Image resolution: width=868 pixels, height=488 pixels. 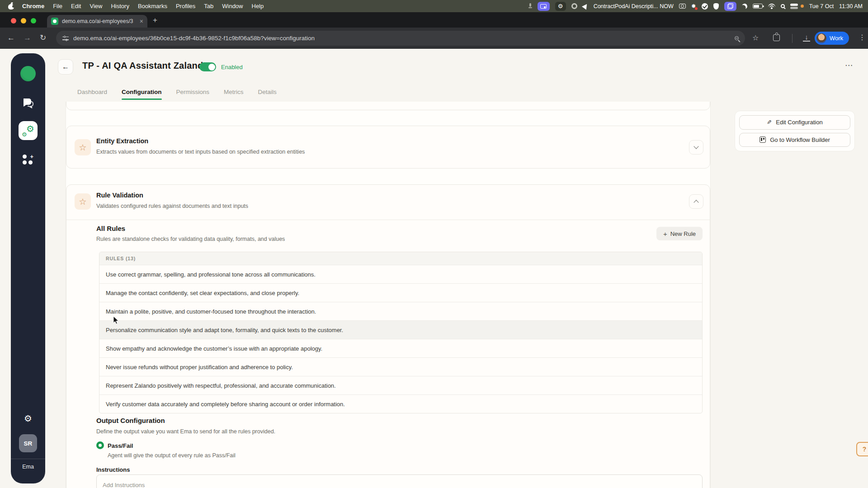 What do you see at coordinates (705, 6) in the screenshot?
I see `check-circle-icon` at bounding box center [705, 6].